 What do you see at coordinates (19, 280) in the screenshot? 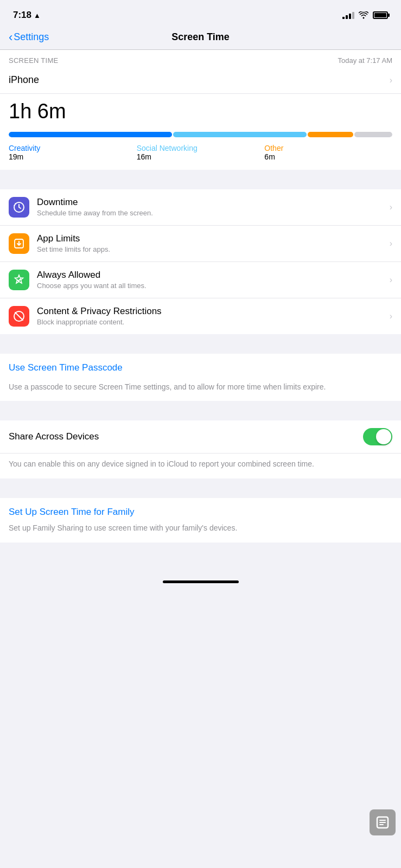
I see `always-allowed-icon-svg` at bounding box center [19, 280].